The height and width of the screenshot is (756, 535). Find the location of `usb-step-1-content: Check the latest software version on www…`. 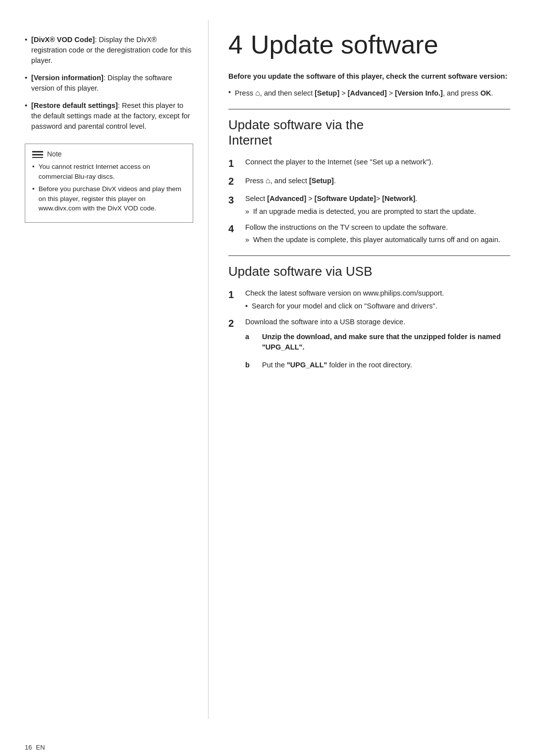

usb-step-1-content: Check the latest software version on www… is located at coordinates (377, 300).